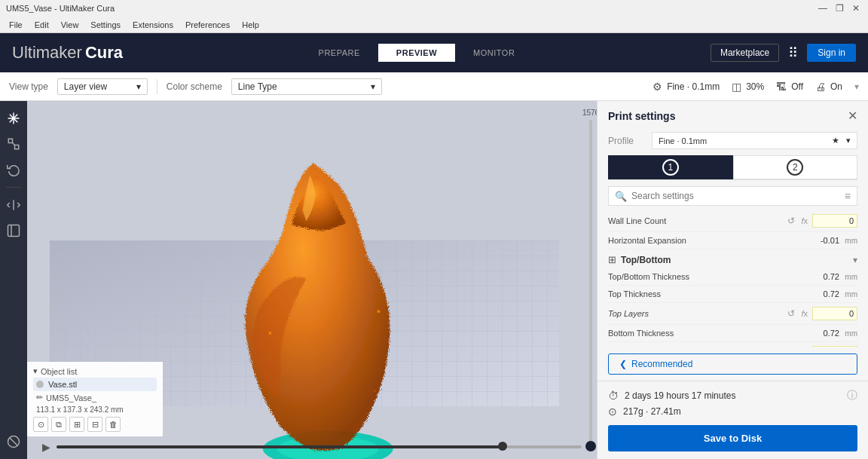 This screenshot has width=868, height=459. I want to click on bottom-thickness-unit: mm, so click(850, 333).